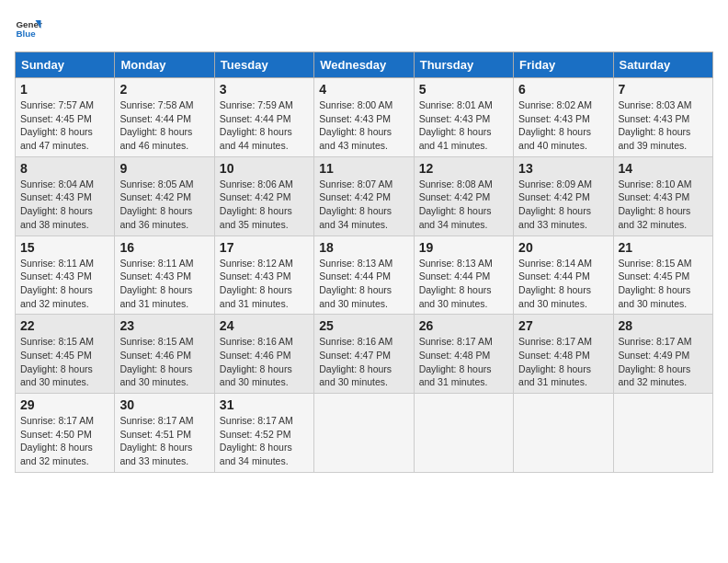  I want to click on day-number: 7, so click(664, 89).